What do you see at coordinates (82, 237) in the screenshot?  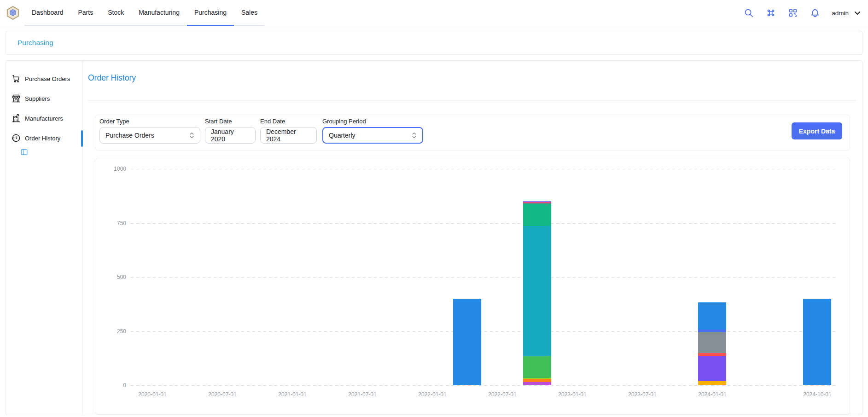 I see `sidebar-divider` at bounding box center [82, 237].